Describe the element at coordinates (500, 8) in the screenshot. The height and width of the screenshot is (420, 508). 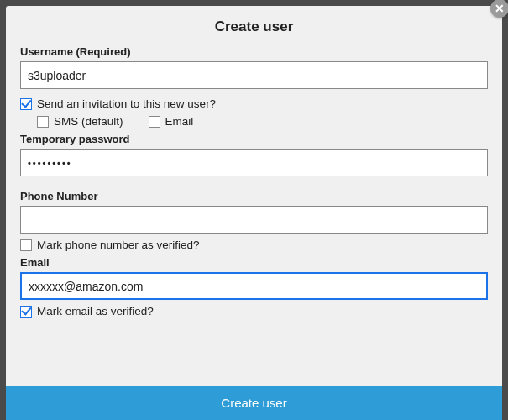
I see `close-glyph: ✕` at that location.